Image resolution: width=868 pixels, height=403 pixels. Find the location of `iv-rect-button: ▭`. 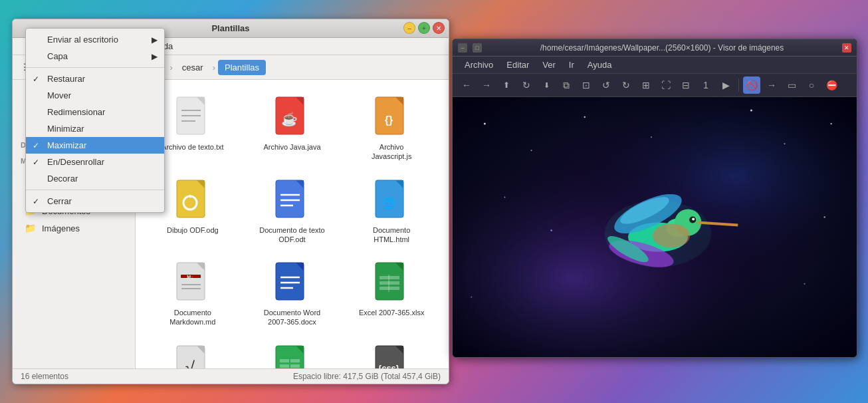

iv-rect-button: ▭ is located at coordinates (792, 85).